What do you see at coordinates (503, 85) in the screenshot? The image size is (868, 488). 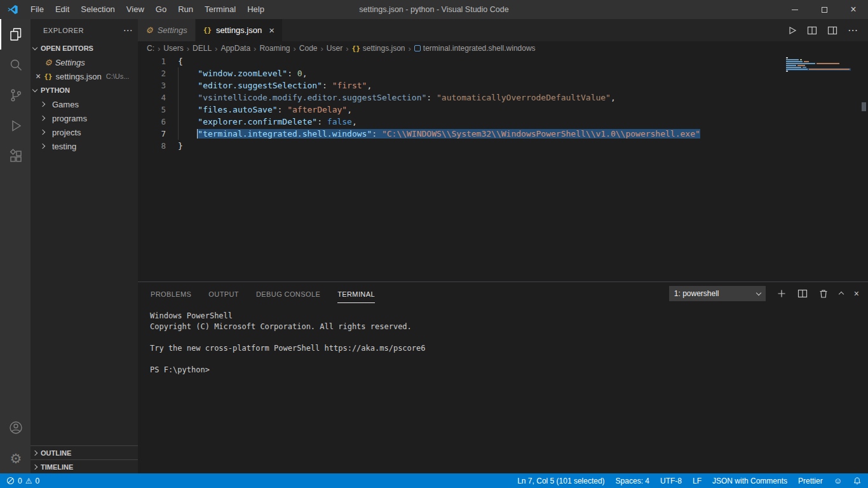 I see `code-line: 3 "editor.suggestSelection": "first",` at bounding box center [503, 85].